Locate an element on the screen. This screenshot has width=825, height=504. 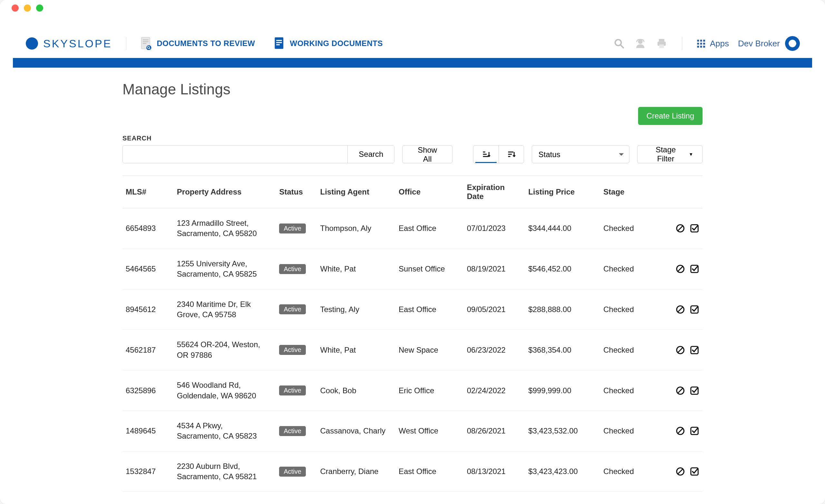
cell-exp: 09/05/2021 is located at coordinates (495, 309).